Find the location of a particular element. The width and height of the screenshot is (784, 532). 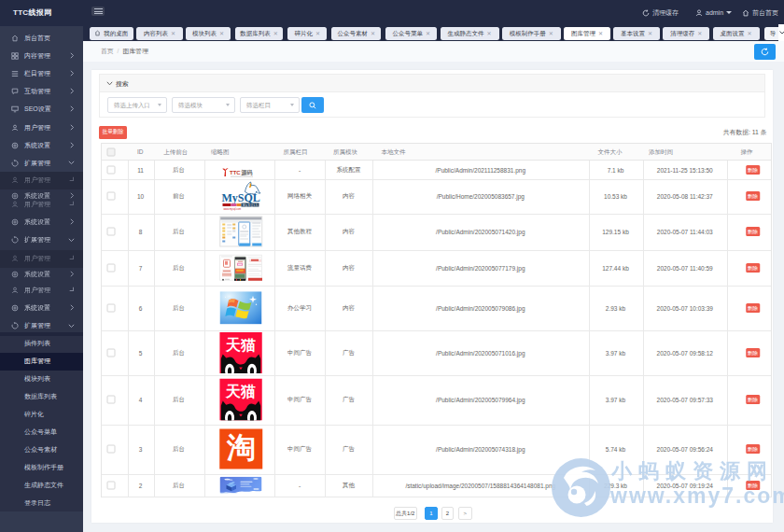

svg-text: M y S Q L 5 . 7 is located at coordinates (252, 205).